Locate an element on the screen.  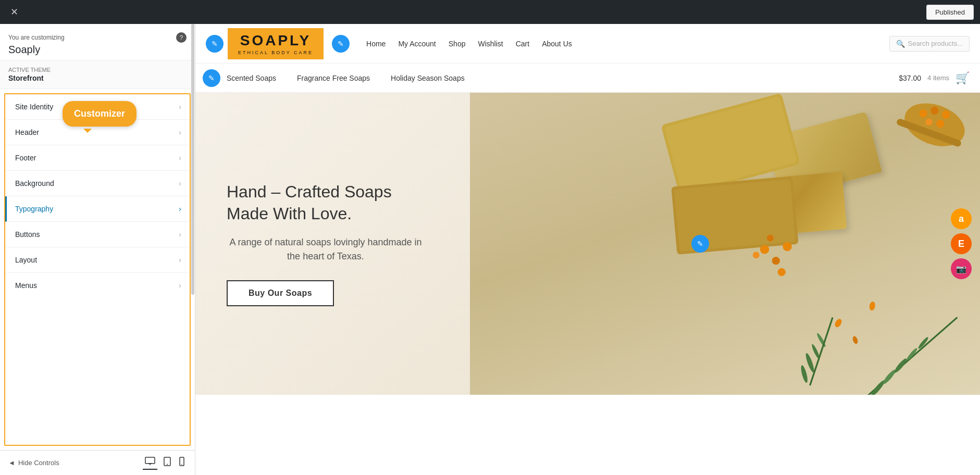
you-are-customizing-label: You are customizing ? is located at coordinates (97, 38).